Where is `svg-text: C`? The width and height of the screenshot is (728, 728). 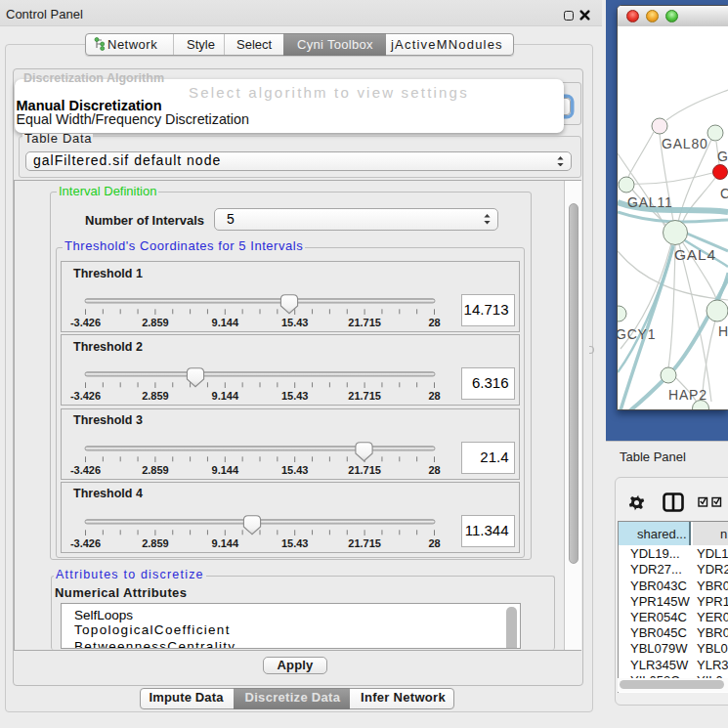 svg-text: C is located at coordinates (724, 193).